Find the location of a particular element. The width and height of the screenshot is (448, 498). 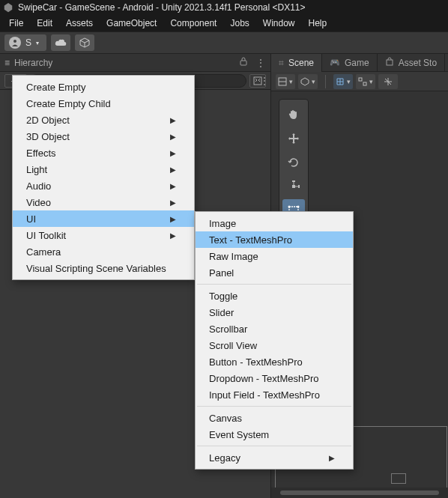

draw-mode-dropdown is located at coordinates (308, 82).